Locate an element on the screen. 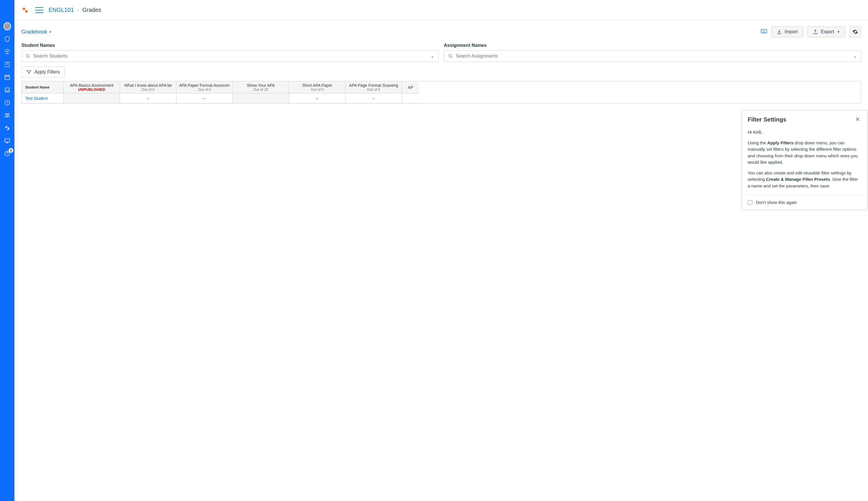 This screenshot has height=501, width=868. grid-assignment-column: Show Your APAOut of 25 is located at coordinates (261, 92).